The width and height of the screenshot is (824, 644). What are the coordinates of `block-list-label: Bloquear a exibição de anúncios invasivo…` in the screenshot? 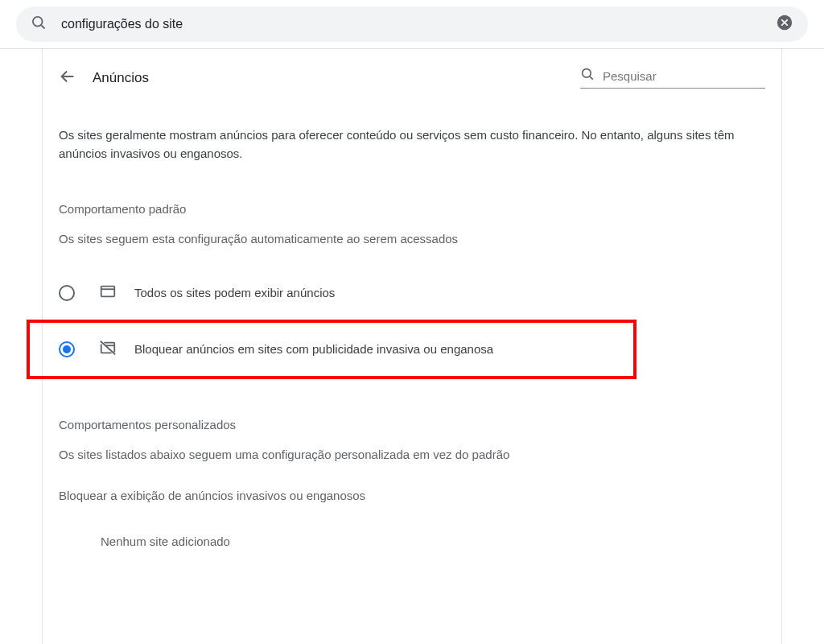 It's located at (412, 481).